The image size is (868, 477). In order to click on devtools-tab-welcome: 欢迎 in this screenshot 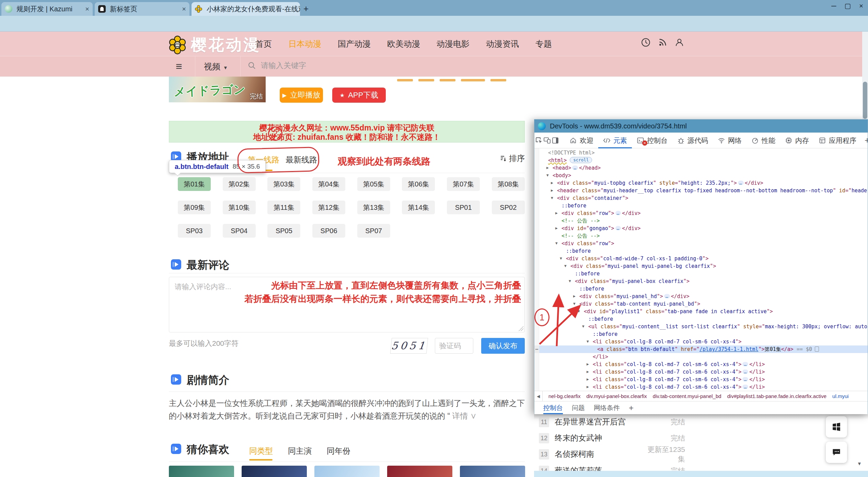, I will do `click(581, 140)`.